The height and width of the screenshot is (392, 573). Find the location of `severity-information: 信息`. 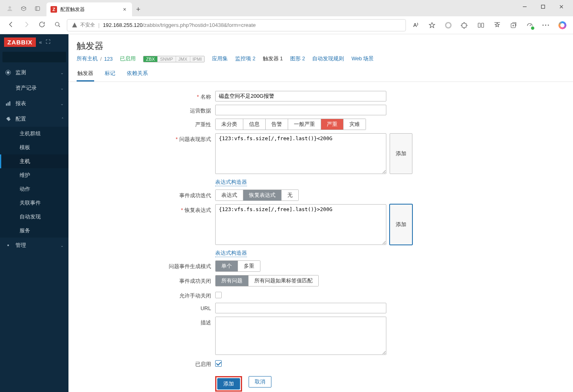

severity-information: 信息 is located at coordinates (254, 124).